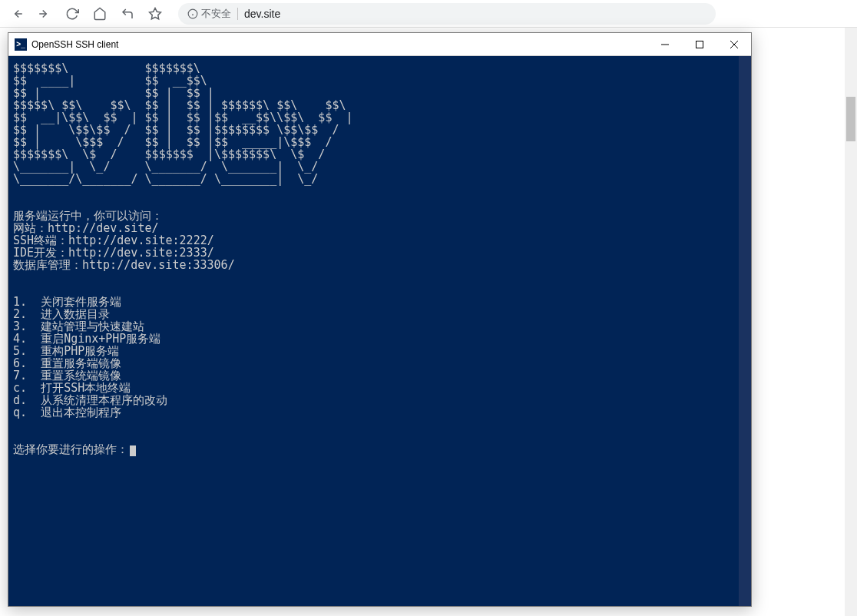 The image size is (857, 616). What do you see at coordinates (72, 14) in the screenshot?
I see `reload-icon` at bounding box center [72, 14].